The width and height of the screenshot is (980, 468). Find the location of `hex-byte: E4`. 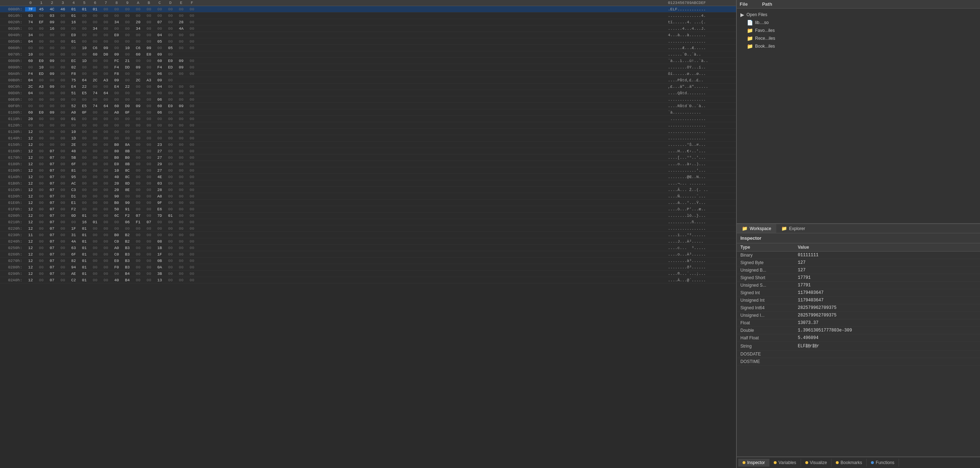

hex-byte: E4 is located at coordinates (73, 87).